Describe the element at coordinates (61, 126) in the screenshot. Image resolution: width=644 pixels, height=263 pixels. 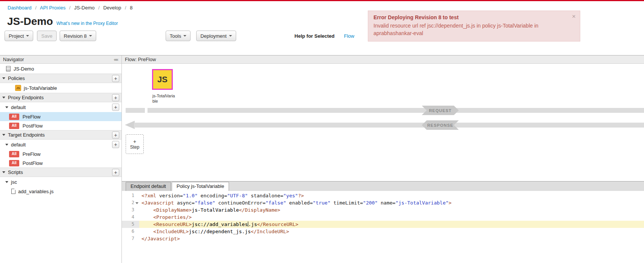
I see `nav-item-proxy-postflow: All PostFlow` at that location.